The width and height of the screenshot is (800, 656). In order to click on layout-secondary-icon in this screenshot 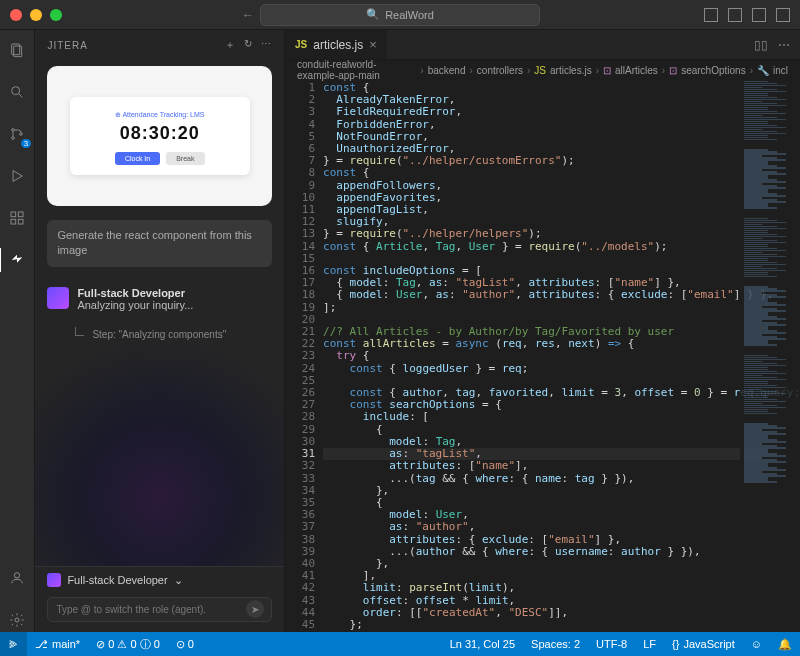, I will do `click(759, 15)`.